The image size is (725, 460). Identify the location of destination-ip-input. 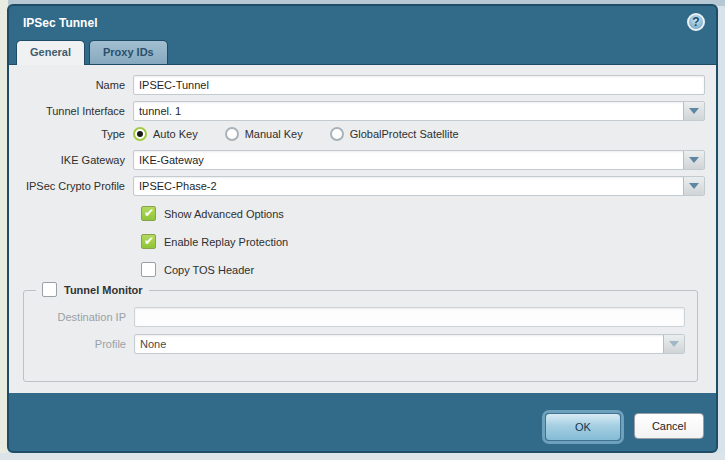
(410, 317).